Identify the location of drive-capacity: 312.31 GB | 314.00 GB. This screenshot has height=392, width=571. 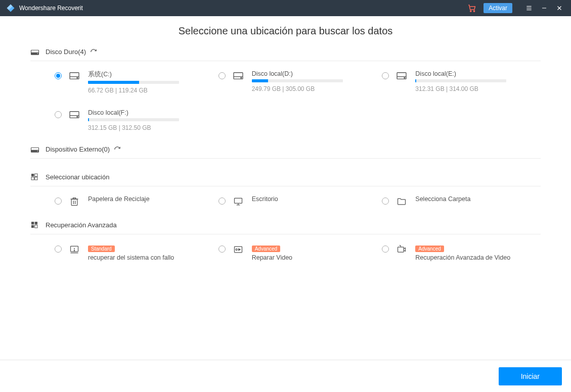
(478, 89).